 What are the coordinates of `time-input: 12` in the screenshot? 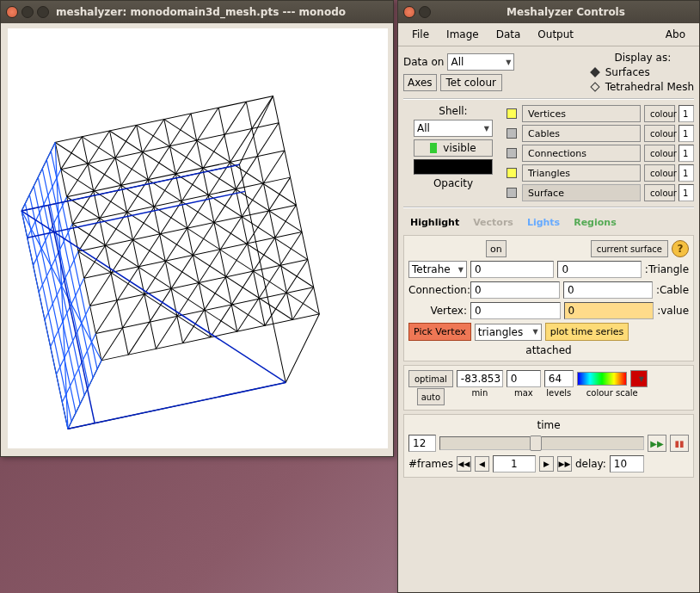 It's located at (422, 443).